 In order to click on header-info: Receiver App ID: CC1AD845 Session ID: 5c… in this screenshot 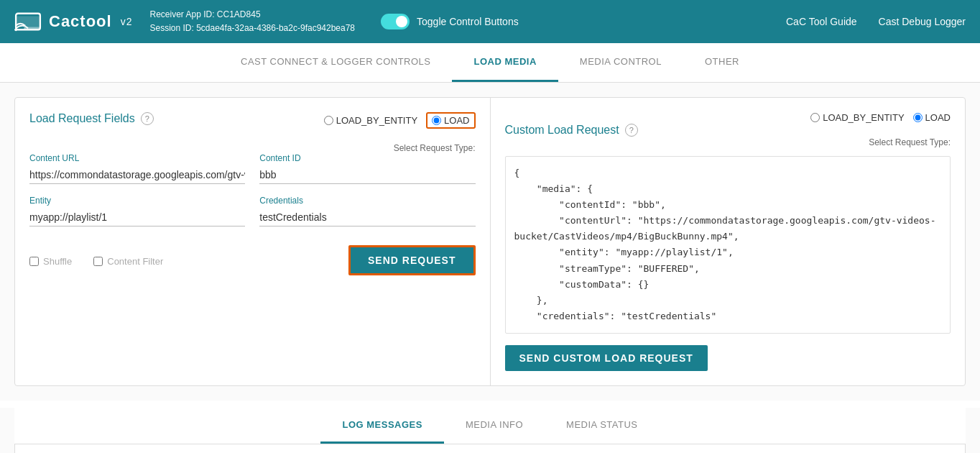, I will do `click(252, 22)`.